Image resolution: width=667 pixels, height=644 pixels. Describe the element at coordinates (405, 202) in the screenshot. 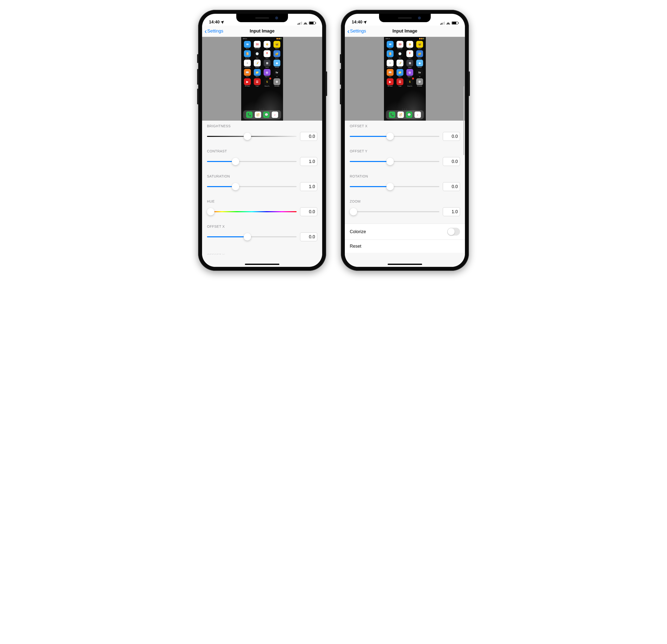

I see `slider-label-zoom: ZOOM` at that location.